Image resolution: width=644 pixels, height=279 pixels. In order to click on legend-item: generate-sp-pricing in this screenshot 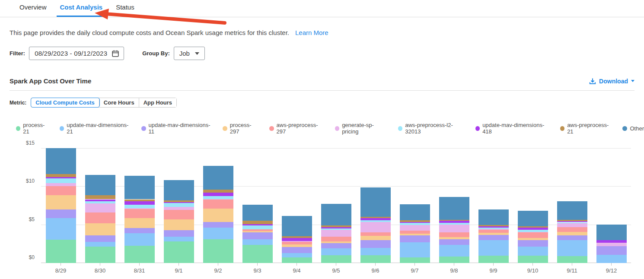, I will do `click(361, 128)`.